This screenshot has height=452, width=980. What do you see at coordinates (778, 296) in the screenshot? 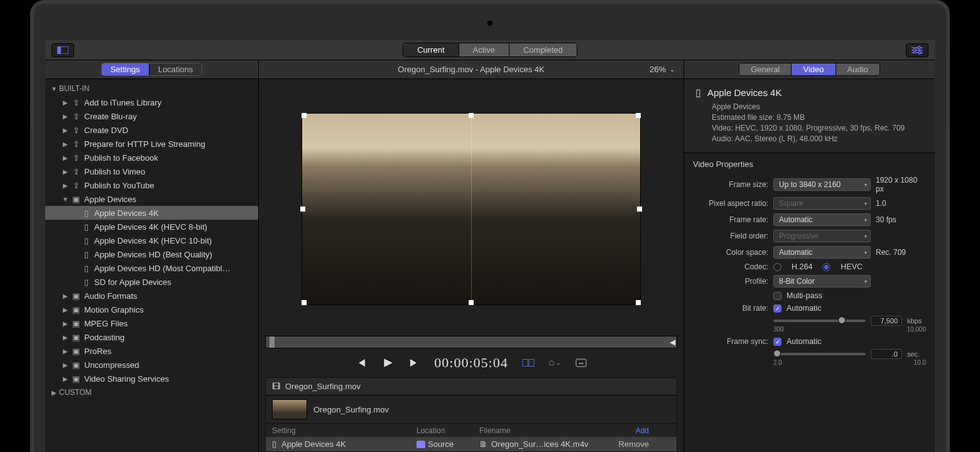
I see `multipass-checkbox` at bounding box center [778, 296].